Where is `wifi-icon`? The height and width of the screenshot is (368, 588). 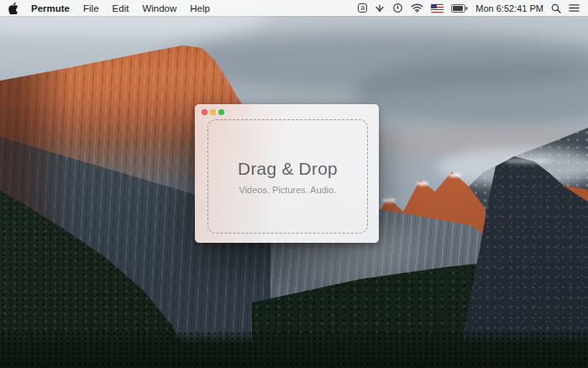
wifi-icon is located at coordinates (417, 8).